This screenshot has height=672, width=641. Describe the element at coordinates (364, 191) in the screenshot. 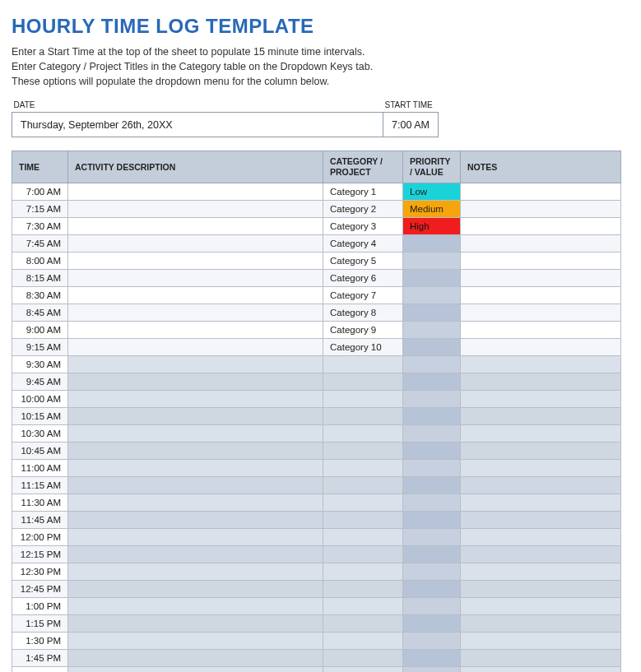

I see `category-cell: Category 1` at that location.